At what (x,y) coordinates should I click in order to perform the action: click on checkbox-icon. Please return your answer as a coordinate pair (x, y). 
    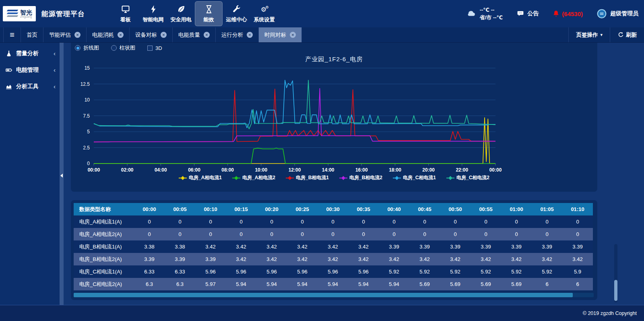
    Looking at the image, I should click on (150, 48).